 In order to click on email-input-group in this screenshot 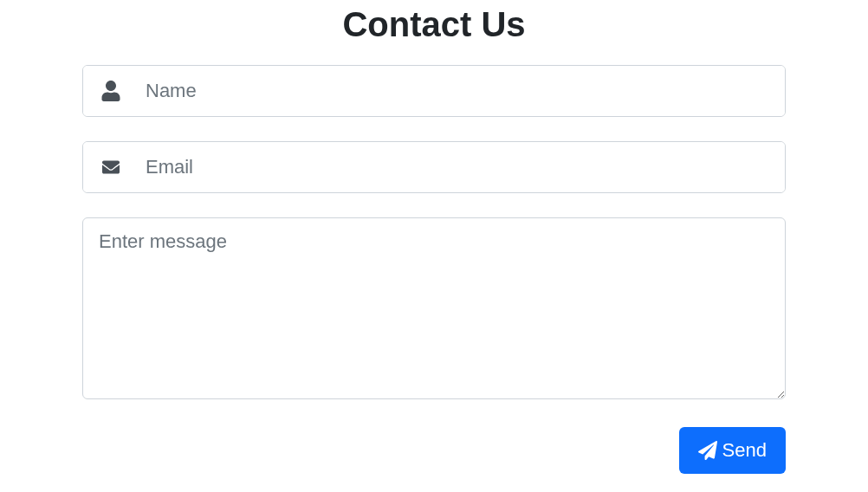, I will do `click(434, 167)`.